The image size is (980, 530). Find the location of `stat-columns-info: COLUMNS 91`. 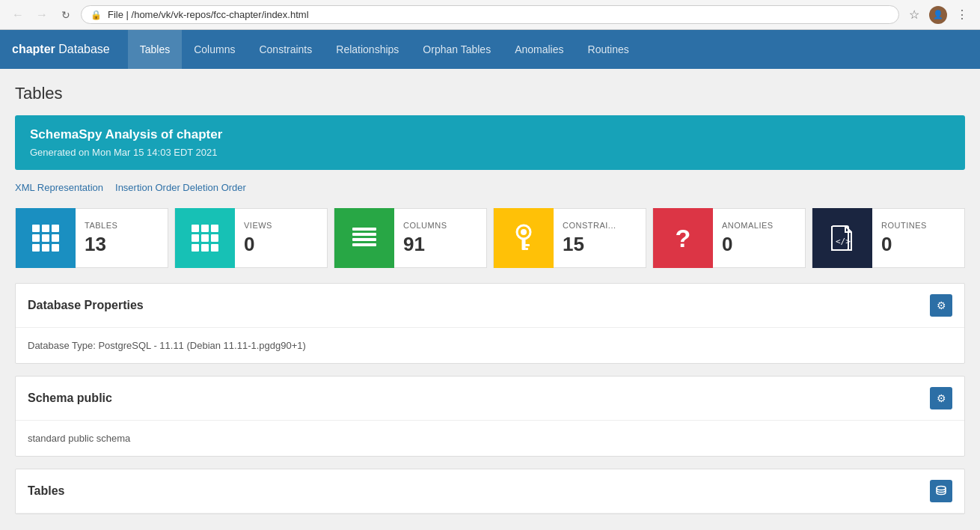

stat-columns-info: COLUMNS 91 is located at coordinates (440, 238).